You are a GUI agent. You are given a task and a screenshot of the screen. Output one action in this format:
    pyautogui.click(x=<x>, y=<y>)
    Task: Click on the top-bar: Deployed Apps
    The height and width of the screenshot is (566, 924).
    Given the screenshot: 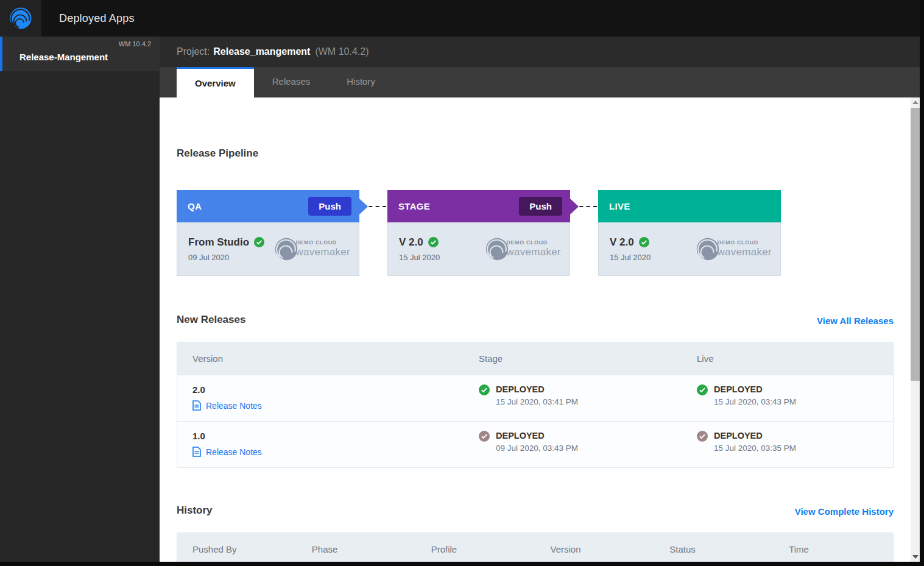 What is the action you would take?
    pyautogui.click(x=462, y=18)
    